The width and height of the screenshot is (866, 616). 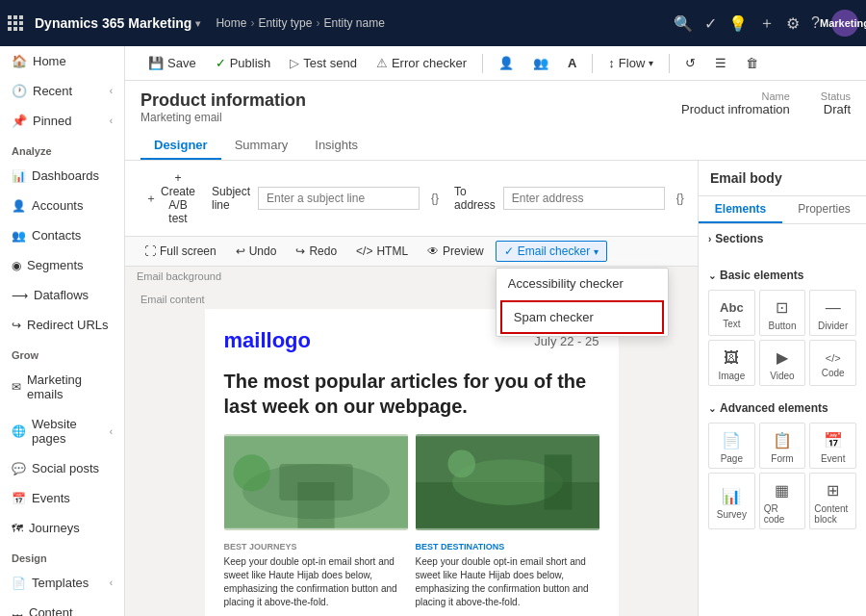 What do you see at coordinates (316, 251) in the screenshot?
I see `redo-button: ↪ Redo` at bounding box center [316, 251].